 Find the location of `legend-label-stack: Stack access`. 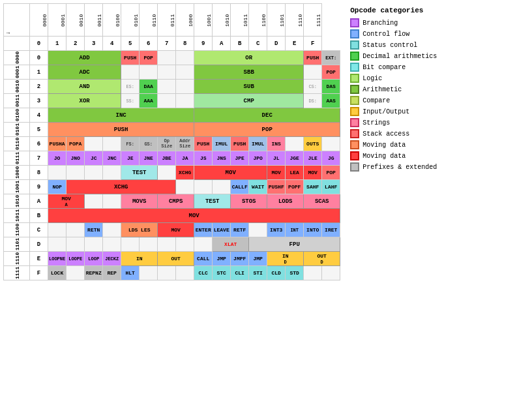

legend-label-stack: Stack access is located at coordinates (386, 134).